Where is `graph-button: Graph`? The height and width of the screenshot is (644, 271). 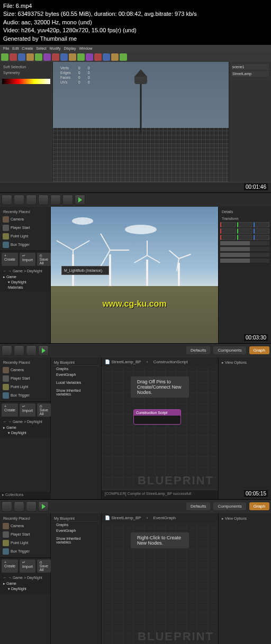 graph-button: Graph is located at coordinates (259, 507).